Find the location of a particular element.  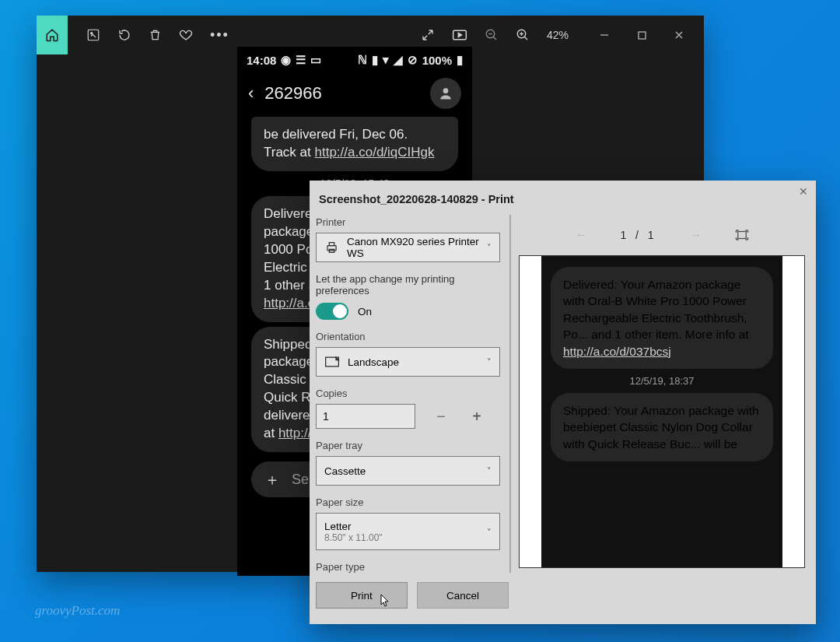

orientation-select: Landscape ˅ is located at coordinates (408, 362).